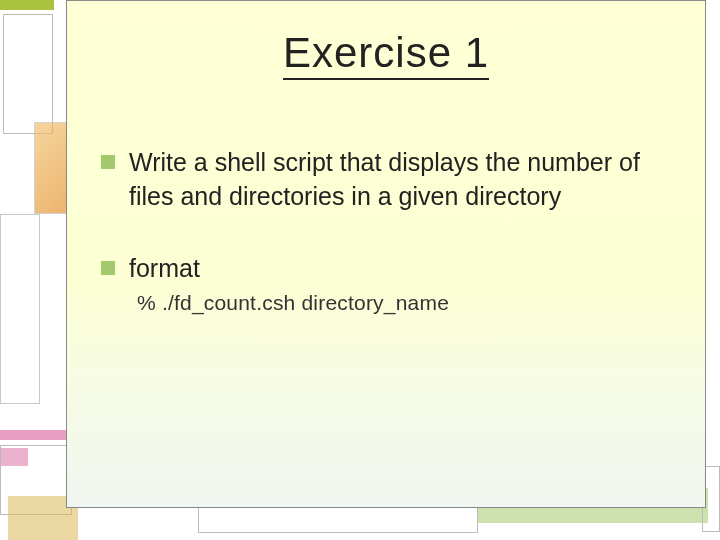 This screenshot has width=720, height=540. I want to click on bullet-text: format, so click(407, 269).